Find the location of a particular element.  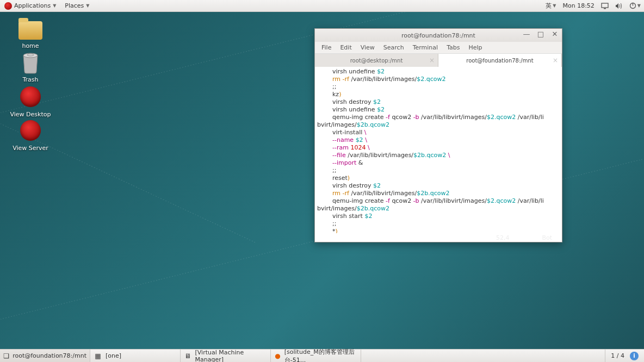

taskbar-item-firefox: ● [solitude_M的博客管理后台-51... is located at coordinates (316, 355).